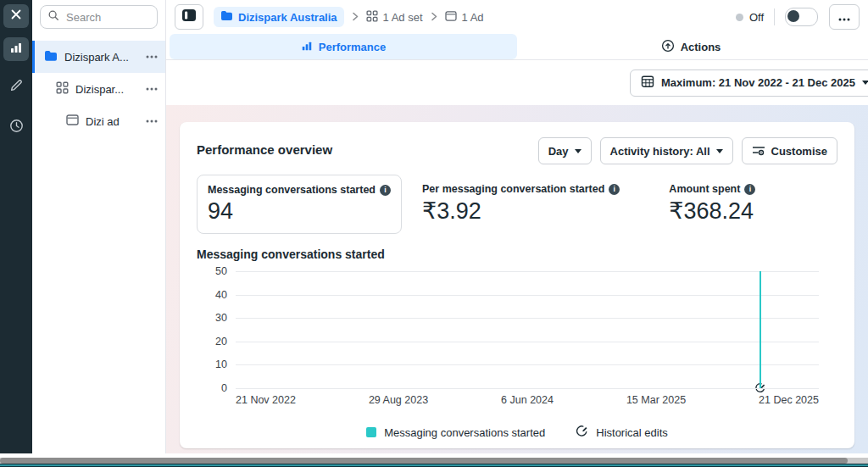 The image size is (868, 467). What do you see at coordinates (212, 342) in the screenshot?
I see `y-axis-tick: 20` at bounding box center [212, 342].